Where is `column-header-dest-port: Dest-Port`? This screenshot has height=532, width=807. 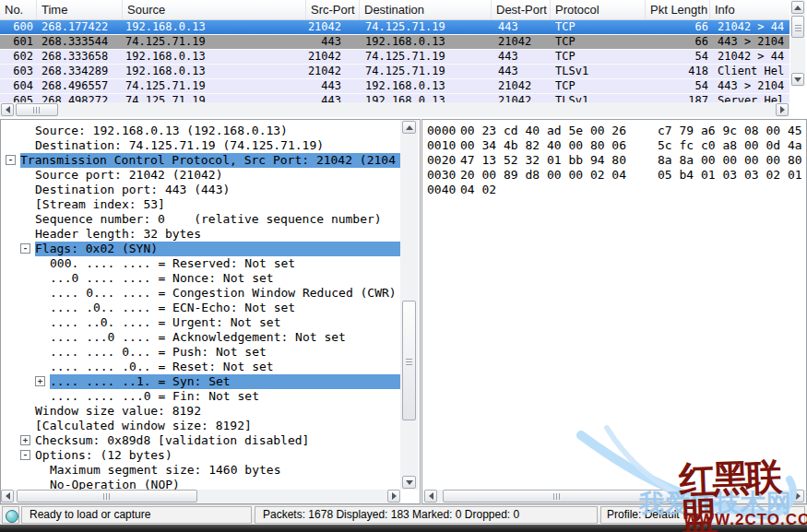 column-header-dest-port: Dest-Port is located at coordinates (521, 9).